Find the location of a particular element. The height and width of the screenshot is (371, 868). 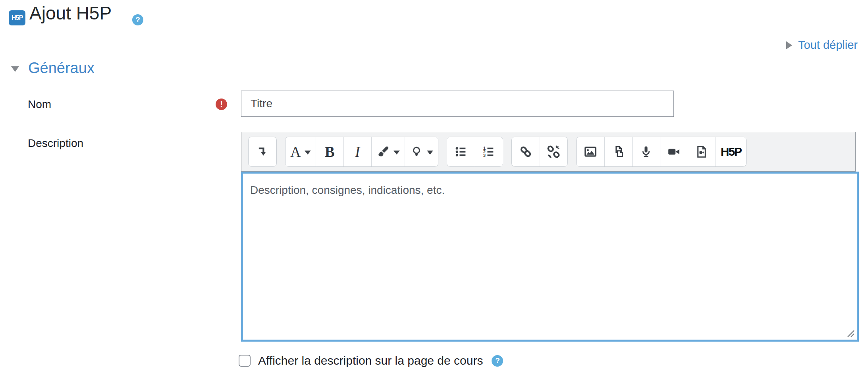

description-label: Description is located at coordinates (56, 143).